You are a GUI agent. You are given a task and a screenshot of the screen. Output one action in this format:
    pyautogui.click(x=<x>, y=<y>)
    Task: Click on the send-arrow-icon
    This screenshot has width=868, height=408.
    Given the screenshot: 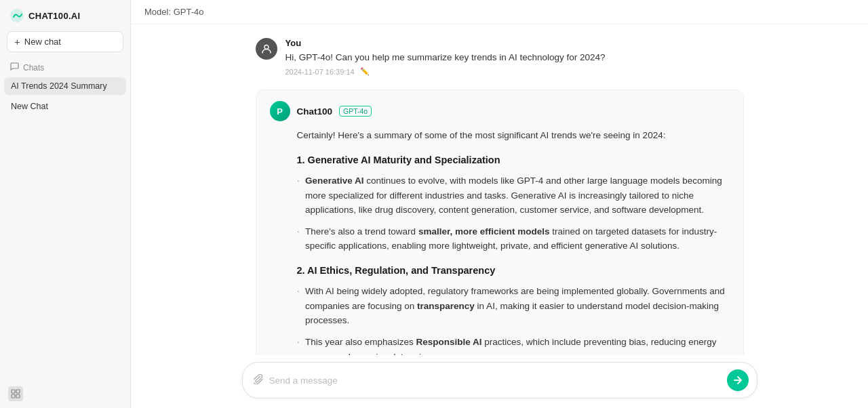 What is the action you would take?
    pyautogui.click(x=738, y=380)
    